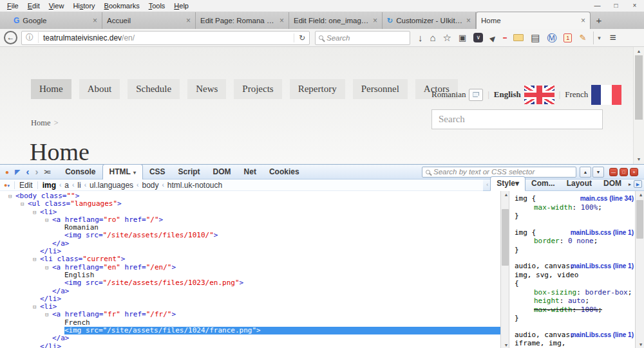  What do you see at coordinates (299, 38) in the screenshot?
I see `reload-icon: ↻` at bounding box center [299, 38].